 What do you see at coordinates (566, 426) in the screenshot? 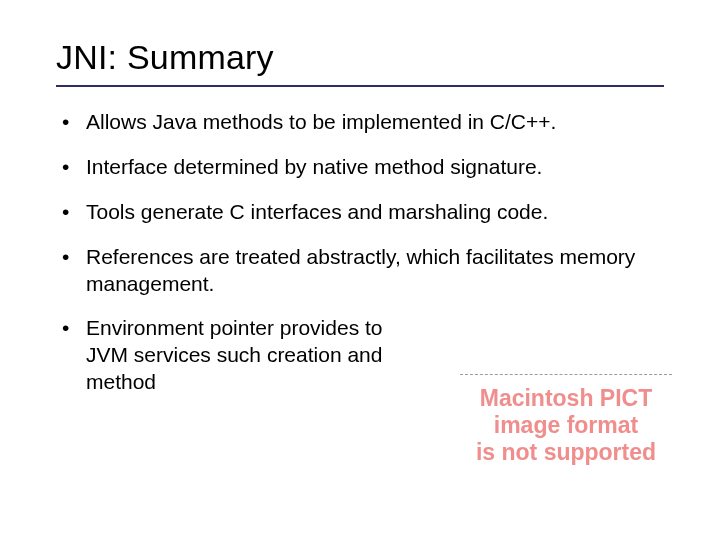
I see `pict-line: image format` at bounding box center [566, 426].